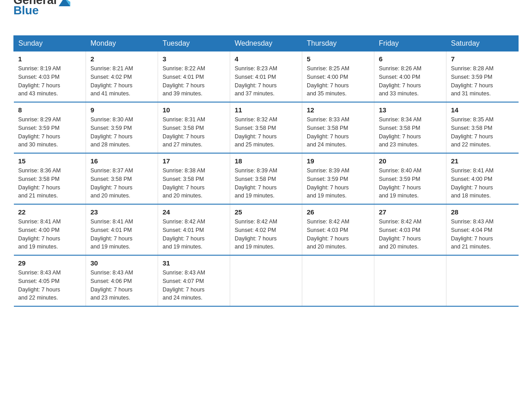 The height and width of the screenshot is (411, 532). What do you see at coordinates (122, 59) in the screenshot?
I see `day-number: 2` at bounding box center [122, 59].